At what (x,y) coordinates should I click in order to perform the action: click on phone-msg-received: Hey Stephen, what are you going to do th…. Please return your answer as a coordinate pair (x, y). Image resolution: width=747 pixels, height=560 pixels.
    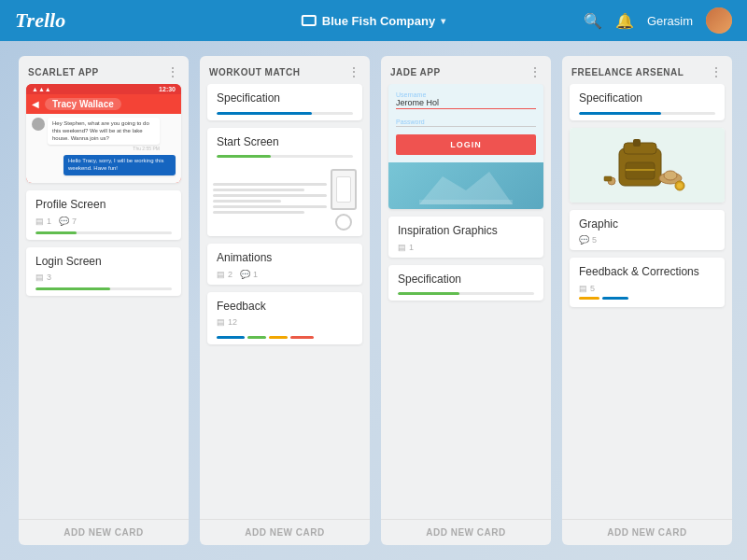
    Looking at the image, I should click on (104, 134).